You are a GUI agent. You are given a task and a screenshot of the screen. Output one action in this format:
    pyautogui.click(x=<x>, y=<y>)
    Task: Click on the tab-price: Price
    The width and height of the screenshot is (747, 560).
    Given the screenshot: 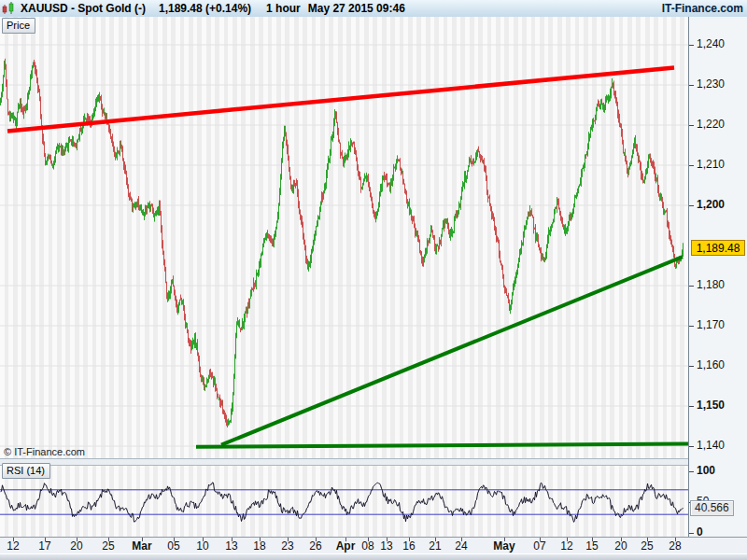 What is the action you would take?
    pyautogui.click(x=19, y=26)
    